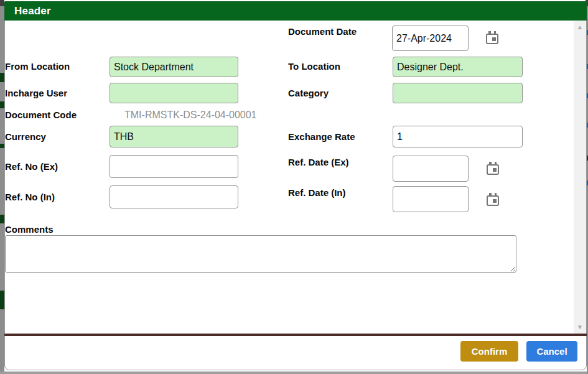  Describe the element at coordinates (322, 137) in the screenshot. I see `exchange-rate-label: Exchange Rate` at that location.